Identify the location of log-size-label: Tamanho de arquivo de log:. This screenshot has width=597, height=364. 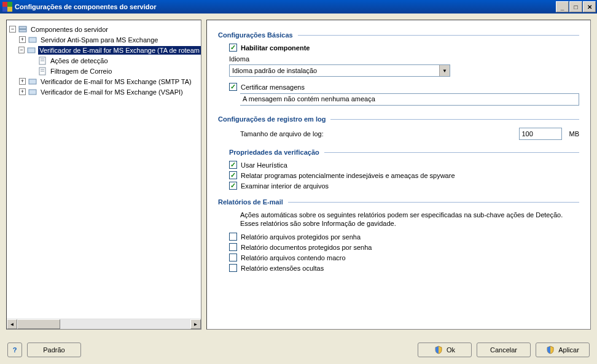
(282, 134).